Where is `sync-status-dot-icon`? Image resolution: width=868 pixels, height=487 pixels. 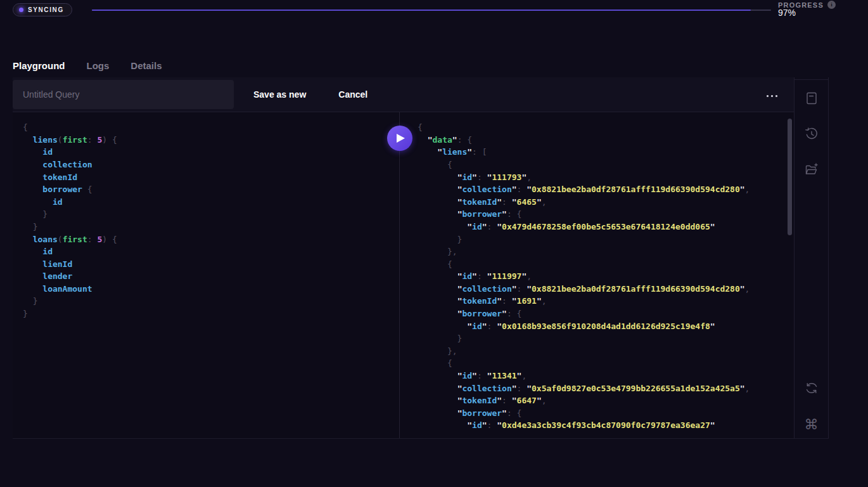
sync-status-dot-icon is located at coordinates (22, 10).